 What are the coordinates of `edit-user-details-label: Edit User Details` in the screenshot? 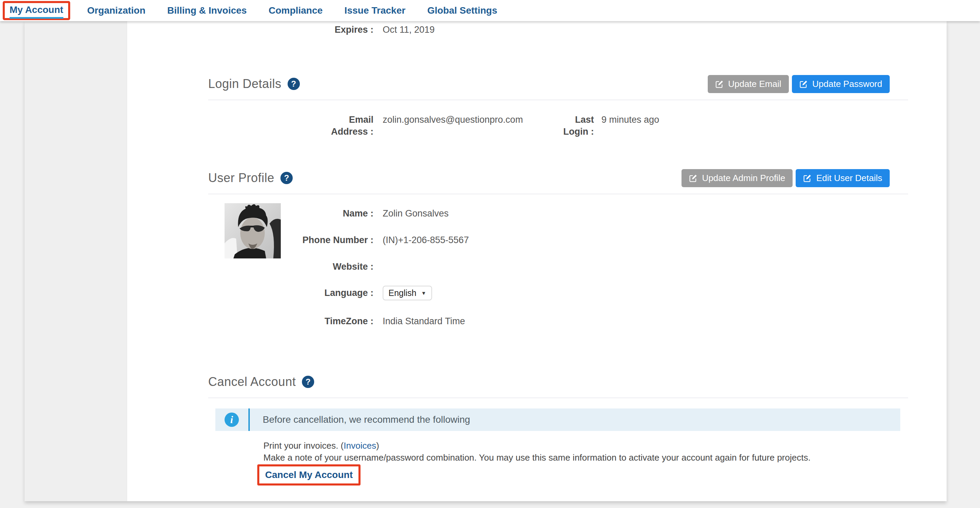 It's located at (849, 178).